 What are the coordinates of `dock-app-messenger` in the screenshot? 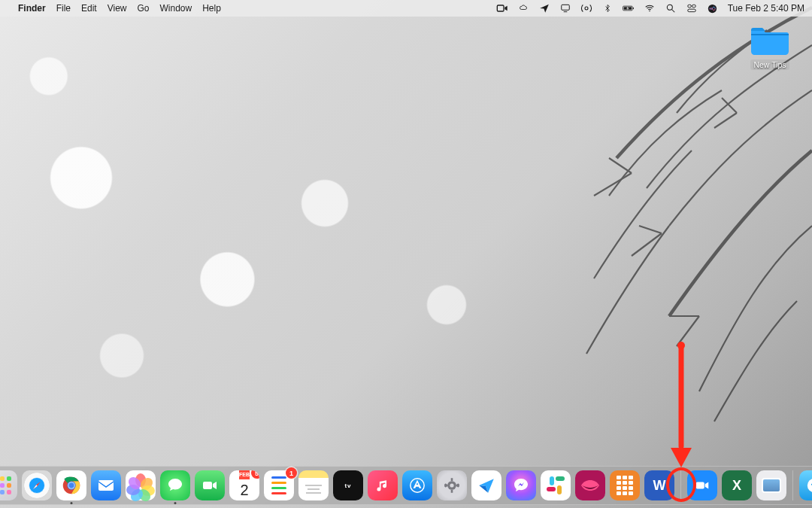 It's located at (521, 485).